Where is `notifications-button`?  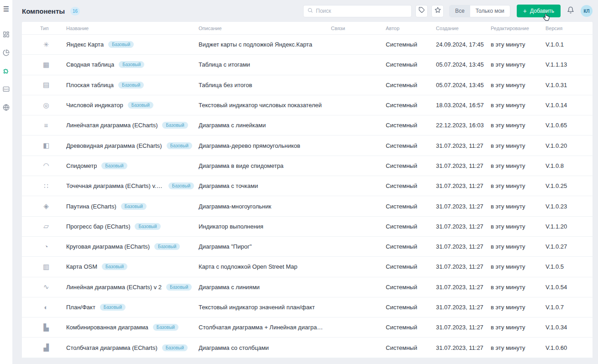
notifications-button is located at coordinates (571, 11).